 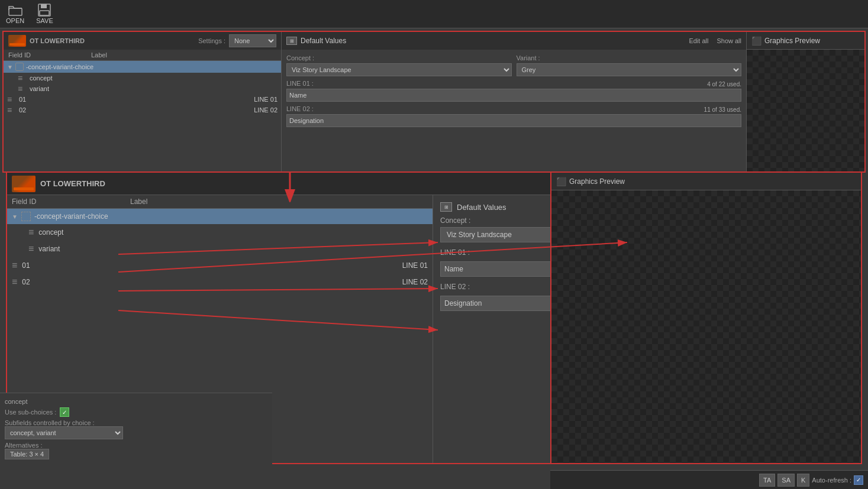 I want to click on gp-canvas, so click(x=806, y=111).